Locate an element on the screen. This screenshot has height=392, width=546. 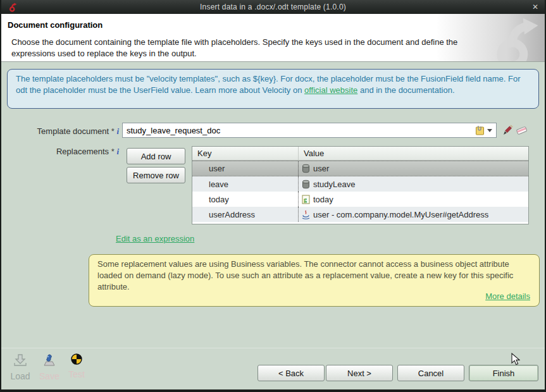
test-icon is located at coordinates (77, 360).